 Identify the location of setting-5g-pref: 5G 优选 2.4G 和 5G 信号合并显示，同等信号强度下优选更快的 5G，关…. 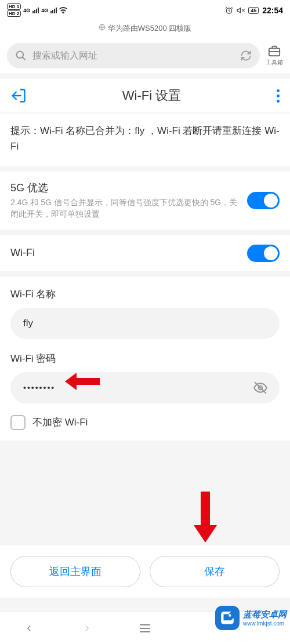
(145, 201).